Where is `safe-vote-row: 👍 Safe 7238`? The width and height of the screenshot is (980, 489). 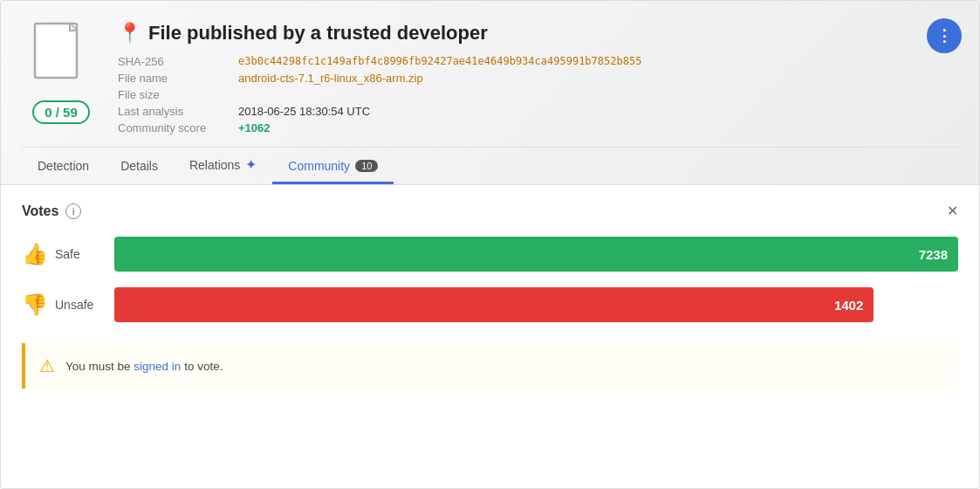
safe-vote-row: 👍 Safe 7238 is located at coordinates (490, 254).